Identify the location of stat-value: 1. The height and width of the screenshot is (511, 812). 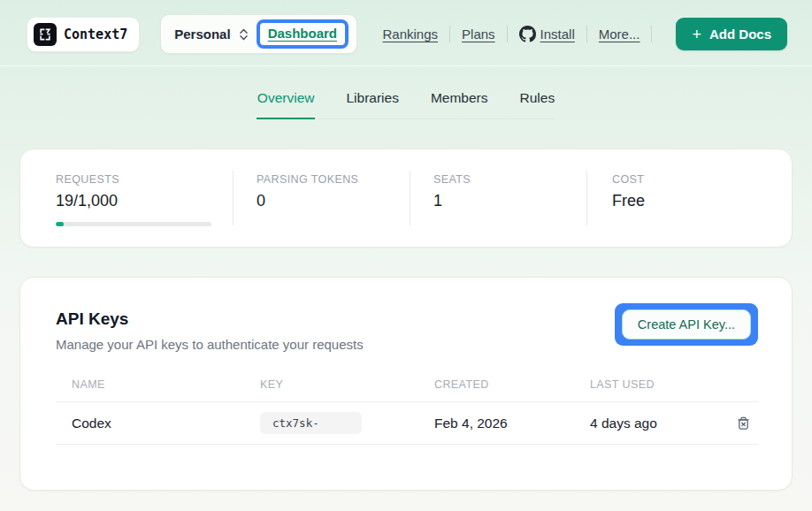
(509, 202).